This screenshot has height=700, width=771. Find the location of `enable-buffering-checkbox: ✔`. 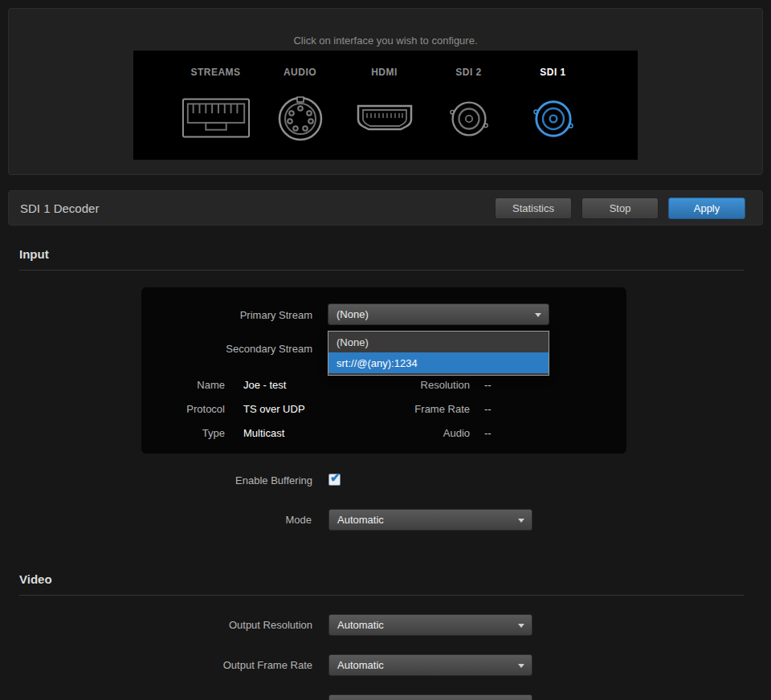

enable-buffering-checkbox: ✔ is located at coordinates (334, 480).